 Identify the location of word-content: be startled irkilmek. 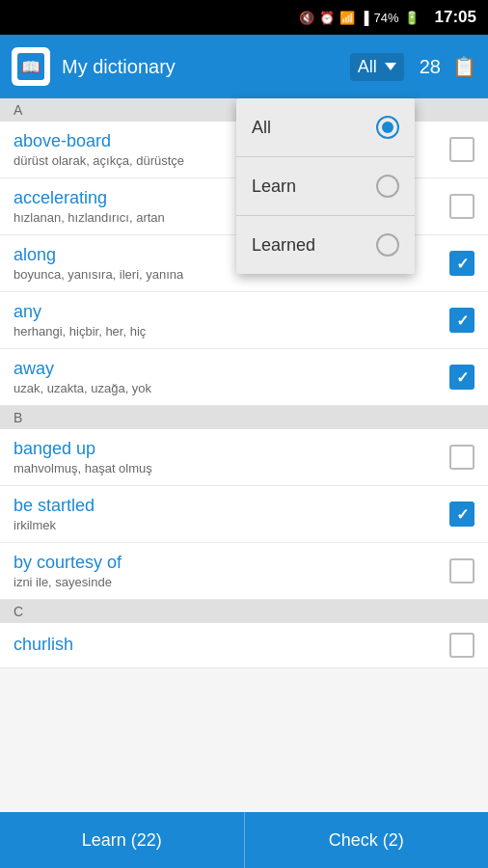
(231, 514).